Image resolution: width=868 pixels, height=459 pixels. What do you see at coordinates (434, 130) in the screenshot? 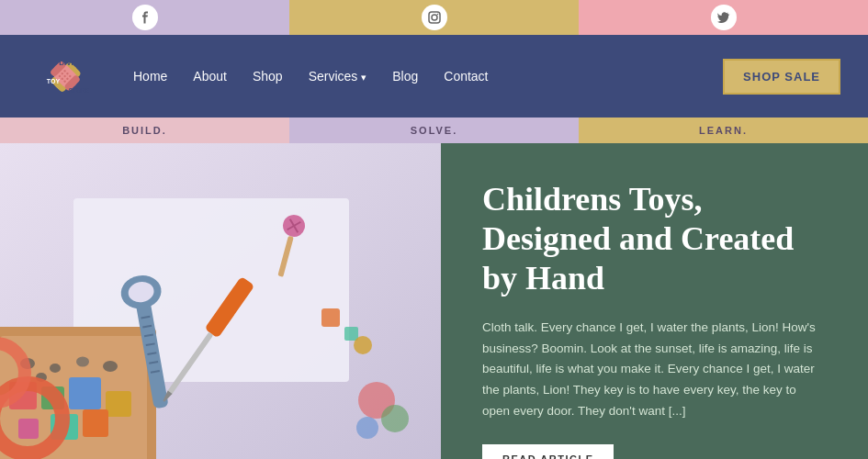
I see `tagline-solve: SOLVE.` at bounding box center [434, 130].